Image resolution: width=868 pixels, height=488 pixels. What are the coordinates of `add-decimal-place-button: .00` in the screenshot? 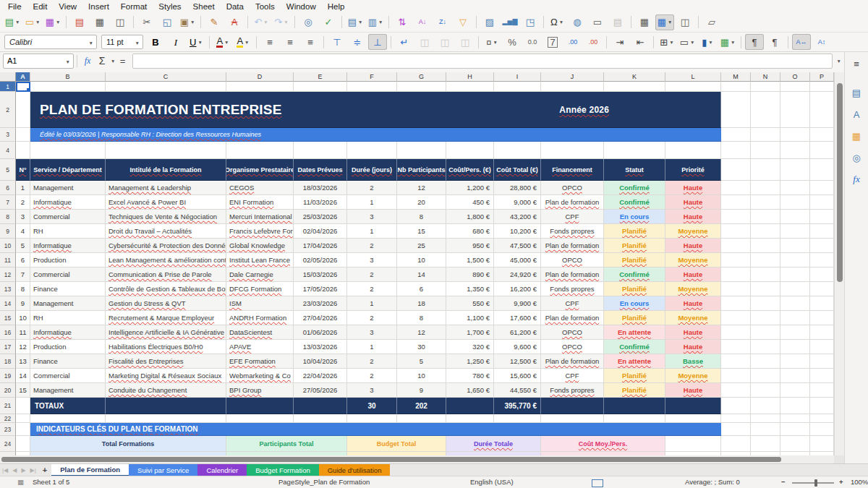 It's located at (573, 42).